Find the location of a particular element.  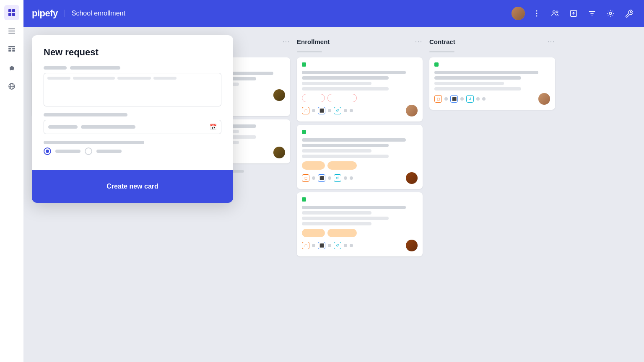

column-menu-enrollment: ⋯ is located at coordinates (418, 41).